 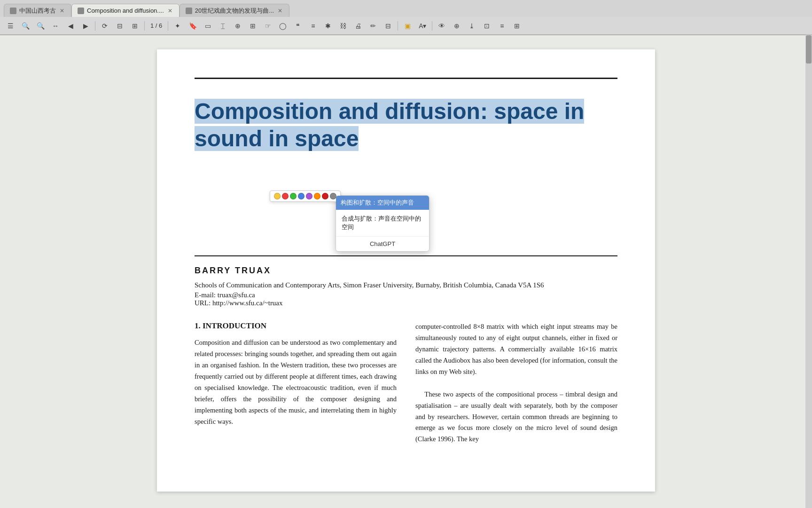 I want to click on list-button: ≡, so click(x=313, y=26).